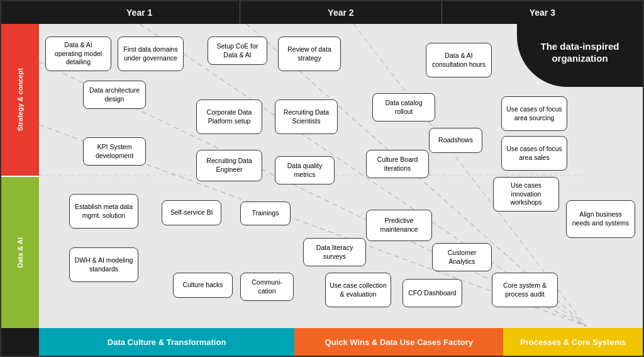  What do you see at coordinates (542, 13) in the screenshot?
I see `header-year-3: Year 3` at bounding box center [542, 13].